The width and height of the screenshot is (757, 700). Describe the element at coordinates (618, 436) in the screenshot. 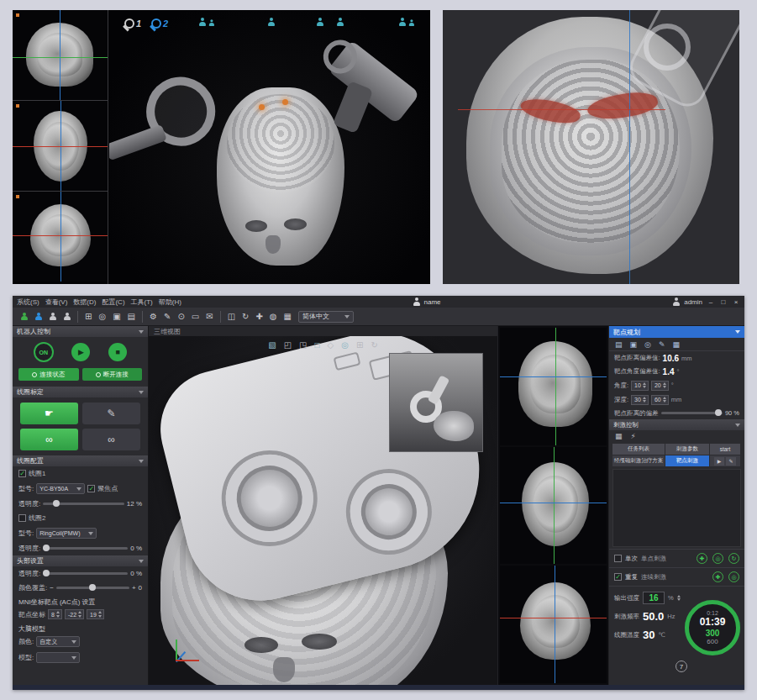

I see `grid-icon: ▦` at that location.